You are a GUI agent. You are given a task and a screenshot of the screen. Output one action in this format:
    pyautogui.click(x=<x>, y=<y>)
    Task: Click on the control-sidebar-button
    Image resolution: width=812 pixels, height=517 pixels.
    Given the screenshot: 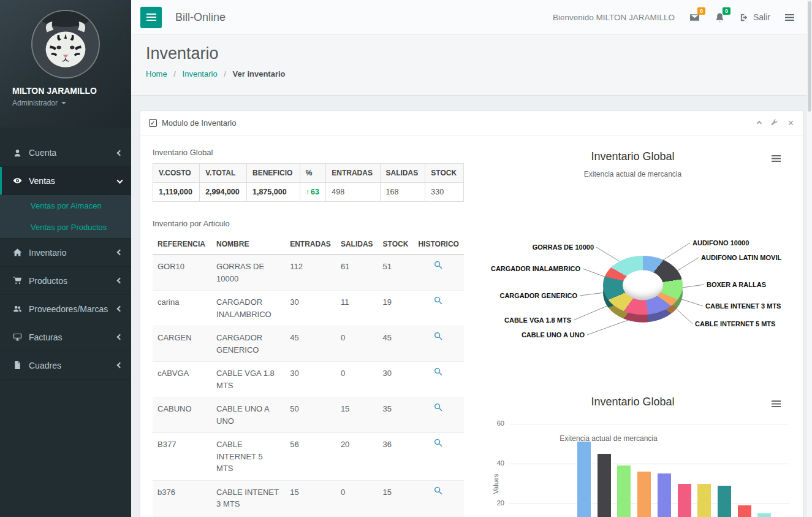 What is the action you would take?
    pyautogui.click(x=789, y=17)
    